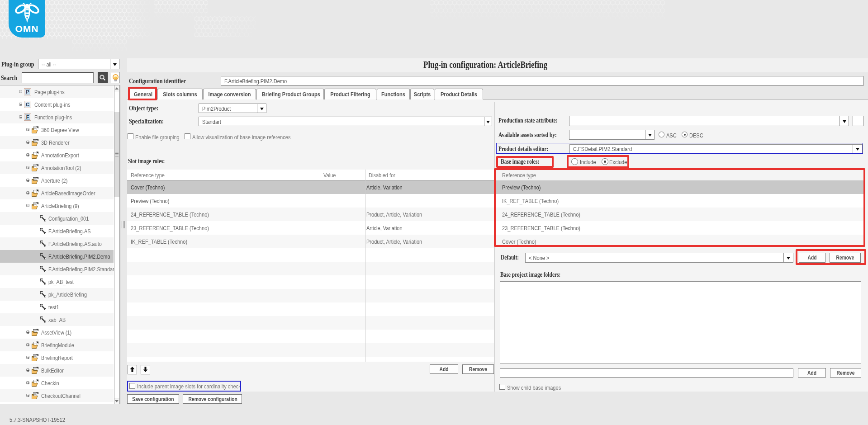  Describe the element at coordinates (27, 92) in the screenshot. I see `svg-text: P` at that location.